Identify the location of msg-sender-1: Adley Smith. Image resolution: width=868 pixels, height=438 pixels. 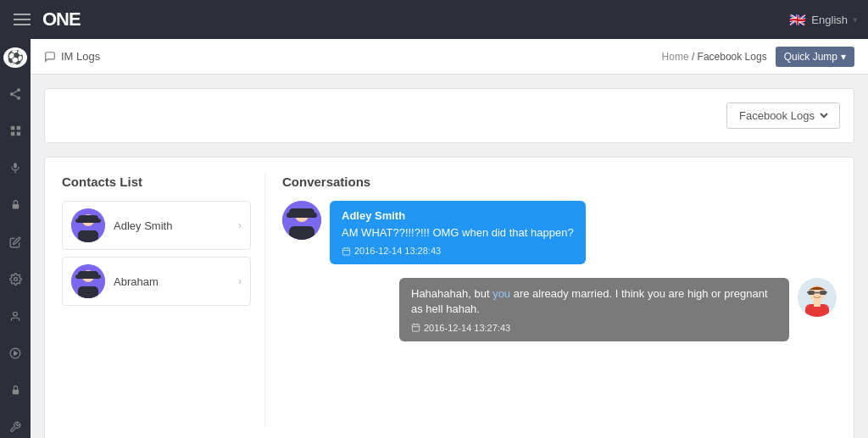
(458, 215).